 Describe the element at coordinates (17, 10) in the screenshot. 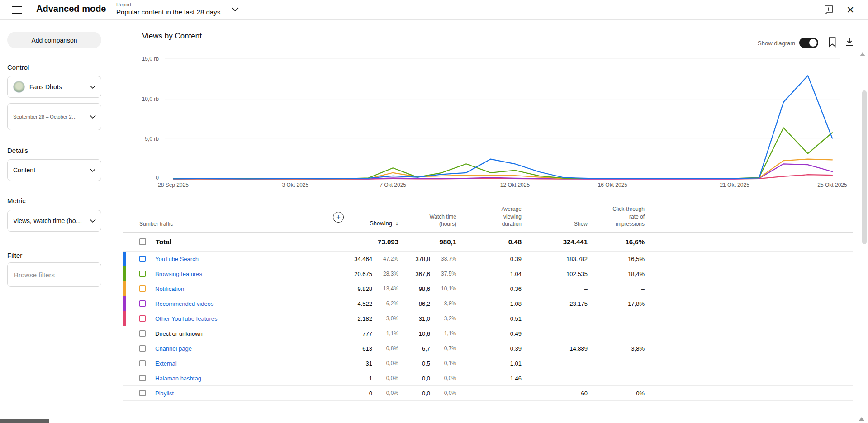

I see `menu-icon` at that location.